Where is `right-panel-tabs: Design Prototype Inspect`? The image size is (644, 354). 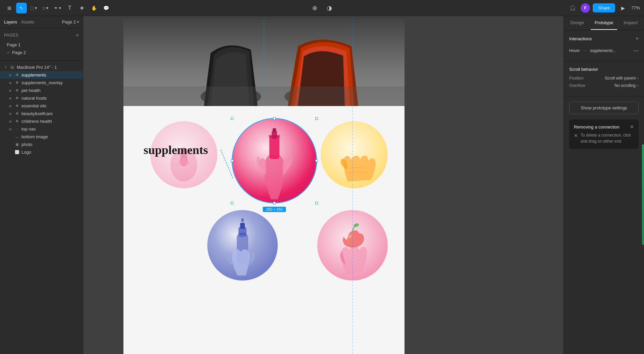 right-panel-tabs: Design Prototype Inspect is located at coordinates (604, 23).